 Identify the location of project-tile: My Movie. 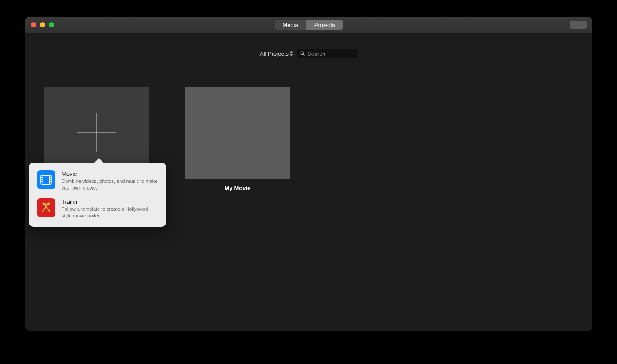
(238, 206).